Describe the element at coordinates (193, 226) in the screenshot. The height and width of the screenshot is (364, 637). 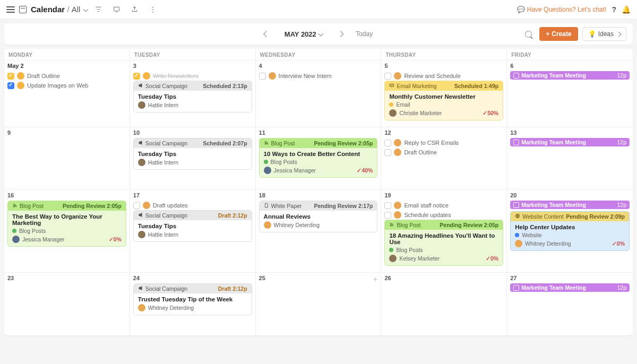
I see `content-card: Social CampaignDraft 2:12pTuesday TipsHa…` at that location.